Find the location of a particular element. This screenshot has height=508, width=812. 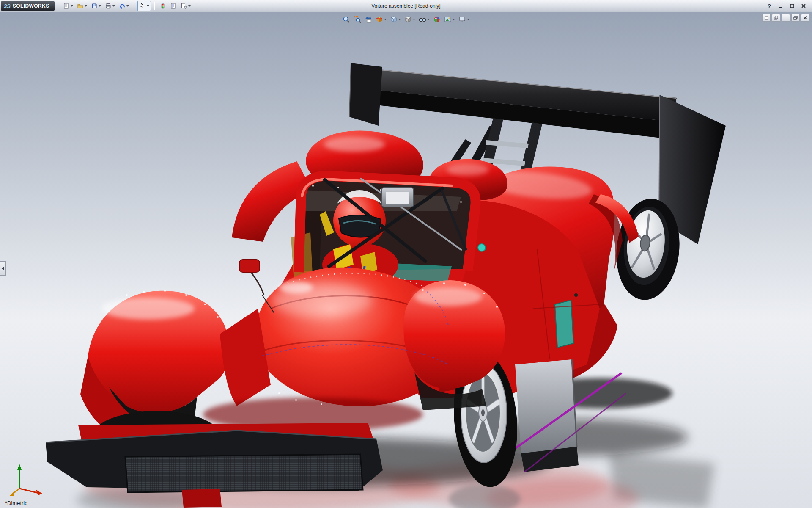

print-button is located at coordinates (110, 6).